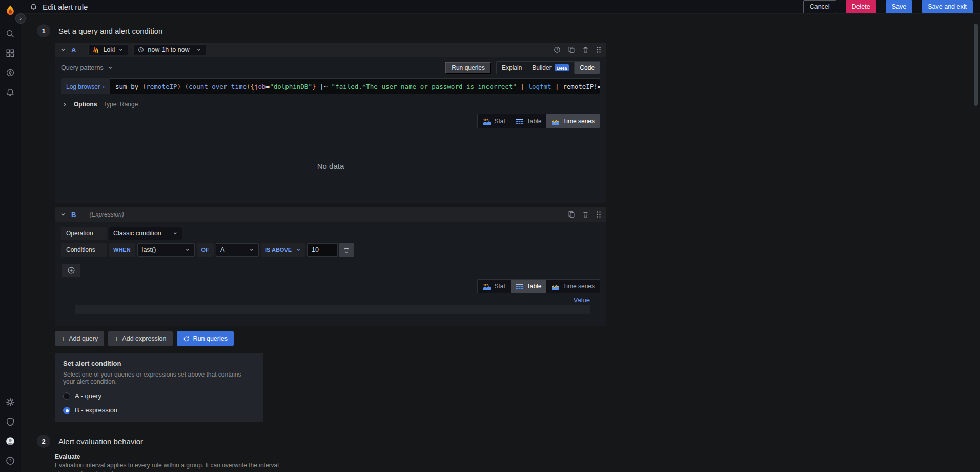 Image resolution: width=980 pixels, height=472 pixels. Describe the element at coordinates (331, 233) in the screenshot. I see `operation-row: Operation Classic condition` at that location.